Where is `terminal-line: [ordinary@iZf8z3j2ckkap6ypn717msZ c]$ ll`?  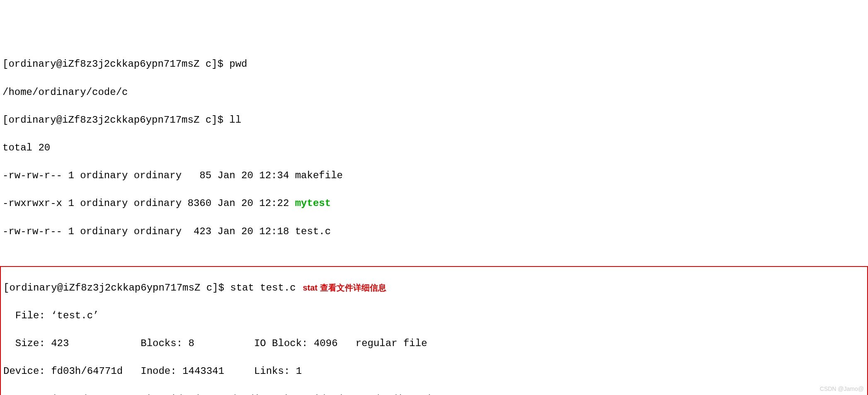
terminal-line: [ordinary@iZf8z3j2ckkap6ypn717msZ c]$ ll is located at coordinates (434, 120).